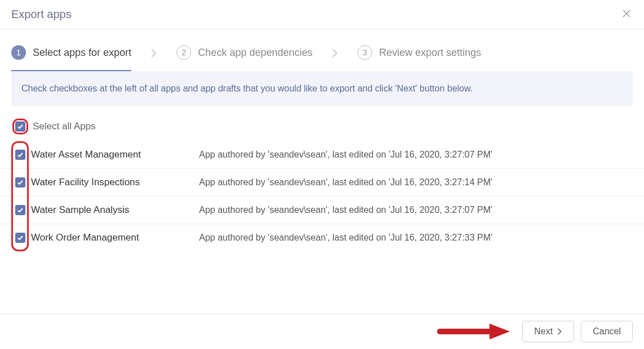 This screenshot has width=644, height=349. Describe the element at coordinates (322, 58) in the screenshot. I see `wizard-steps: 1 Select apps for export 2 Check app dep…` at that location.